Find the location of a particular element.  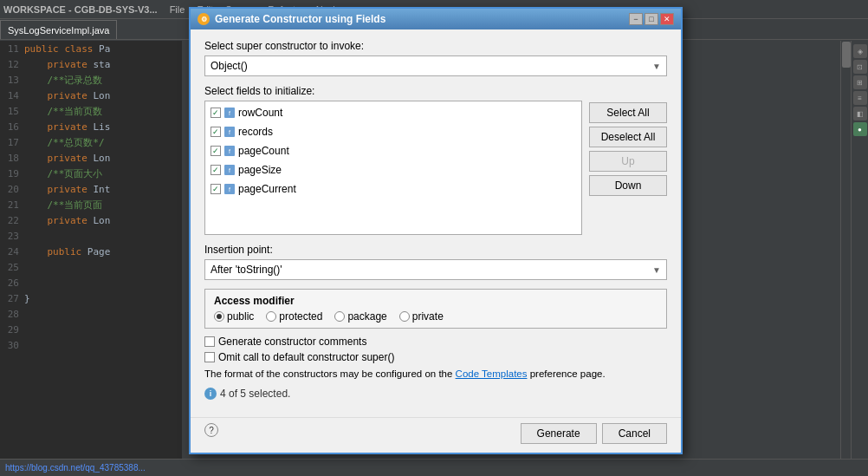

checkbox-comments: Generate constructor comments is located at coordinates (436, 342).